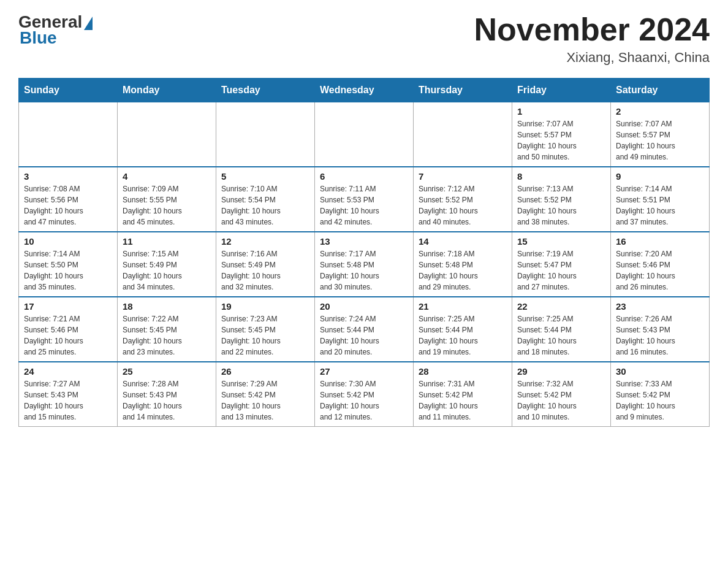  What do you see at coordinates (364, 177) in the screenshot?
I see `day-number: 6` at bounding box center [364, 177].